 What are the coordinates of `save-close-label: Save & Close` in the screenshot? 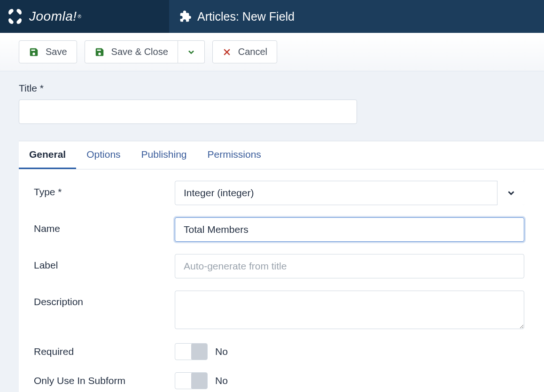 It's located at (140, 52).